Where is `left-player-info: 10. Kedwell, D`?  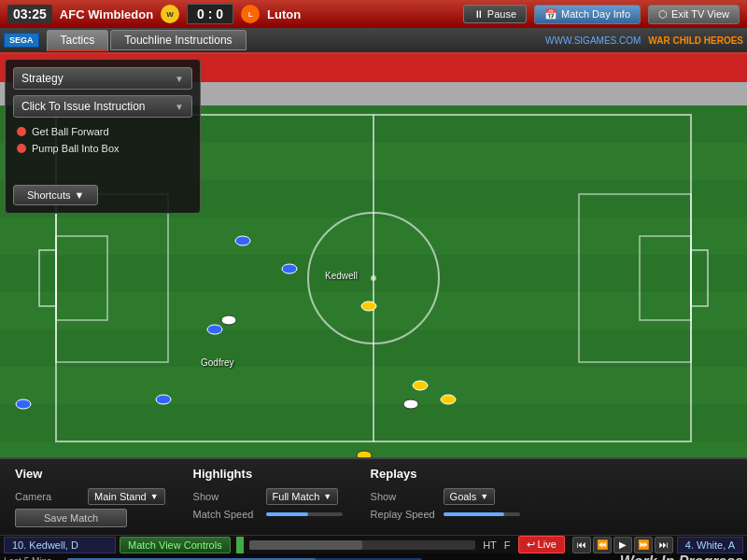 left-player-info: 10. Kedwell, D is located at coordinates (60, 545).